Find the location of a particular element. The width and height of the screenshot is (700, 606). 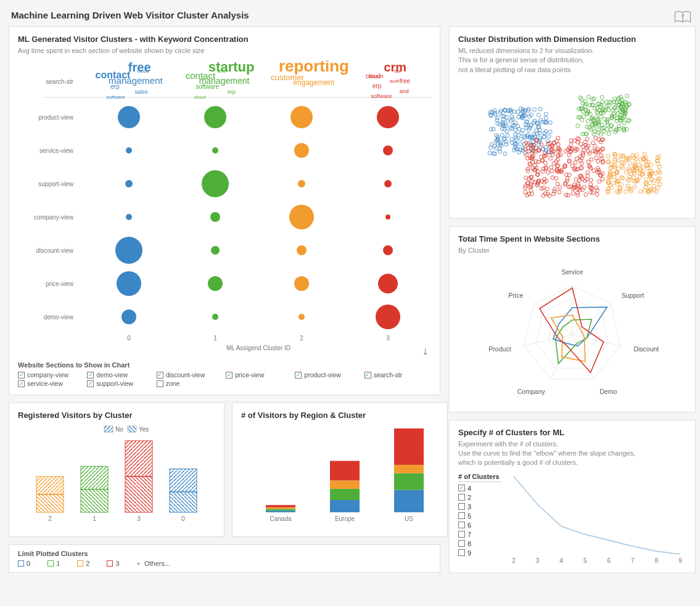

open-book-icon: ⟳ is located at coordinates (683, 17).